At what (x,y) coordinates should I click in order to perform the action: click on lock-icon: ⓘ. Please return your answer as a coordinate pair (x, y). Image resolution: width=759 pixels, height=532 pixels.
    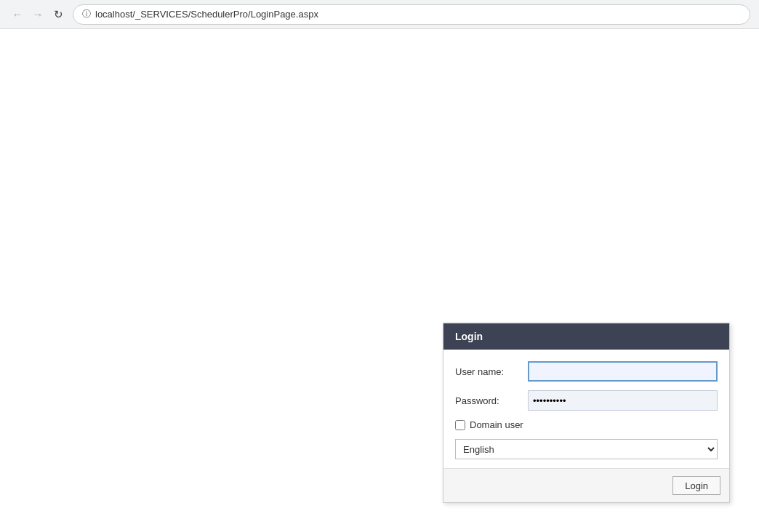
    Looking at the image, I should click on (87, 15).